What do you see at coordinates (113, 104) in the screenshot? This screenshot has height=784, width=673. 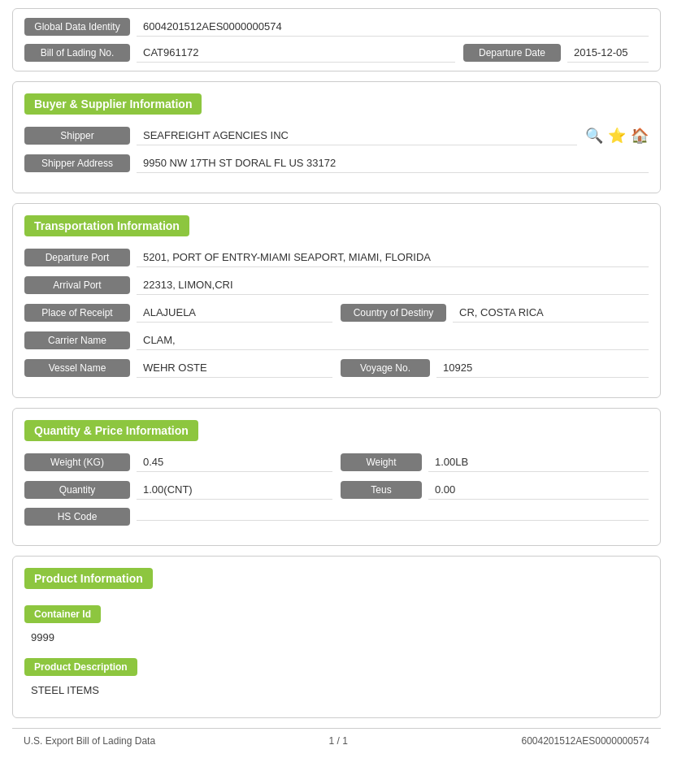 I see `buyer-supplier-title: Buyer & Supplier Information` at bounding box center [113, 104].